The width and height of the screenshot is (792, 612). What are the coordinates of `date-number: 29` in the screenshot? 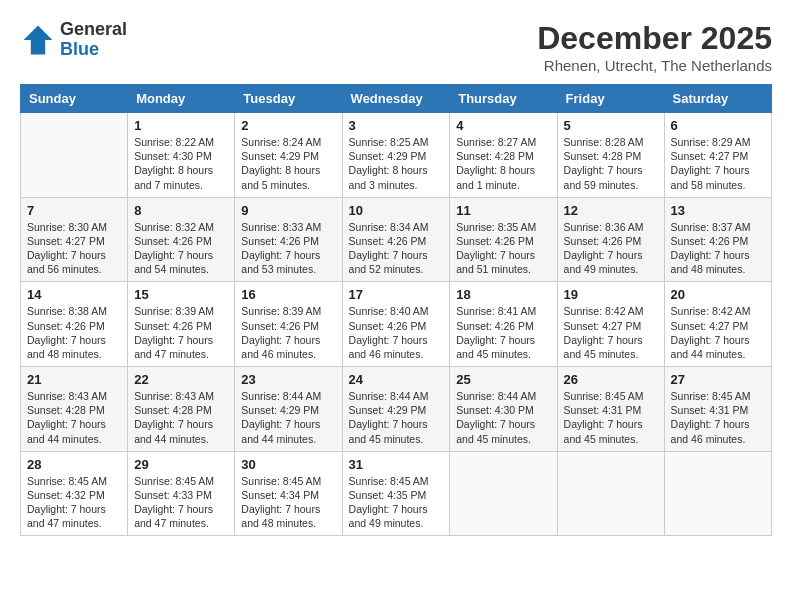 It's located at (181, 464).